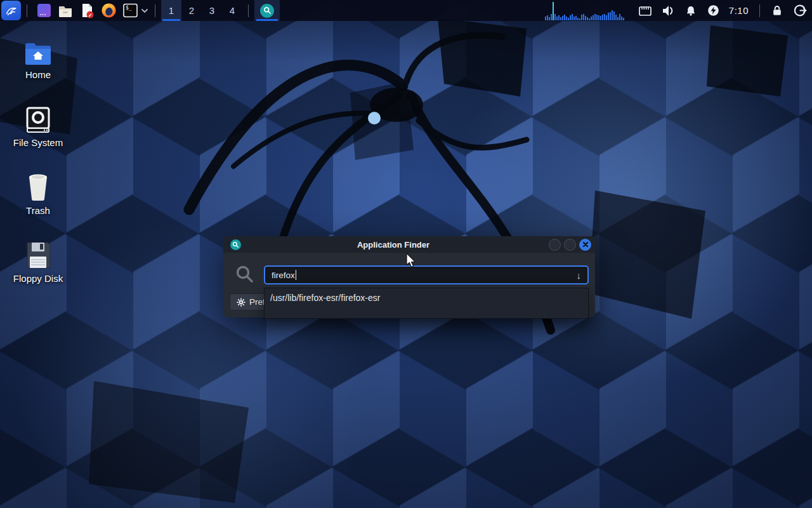 The width and height of the screenshot is (812, 508). I want to click on desktop-icon-label: Trash, so click(38, 211).